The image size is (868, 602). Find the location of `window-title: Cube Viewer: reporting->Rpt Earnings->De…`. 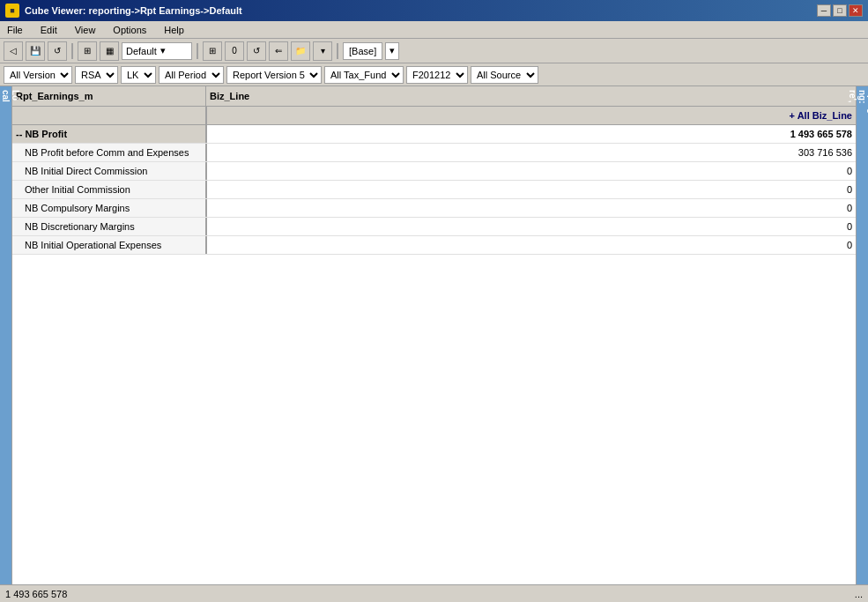

window-title: Cube Viewer: reporting->Rpt Earnings->De… is located at coordinates (134, 11).